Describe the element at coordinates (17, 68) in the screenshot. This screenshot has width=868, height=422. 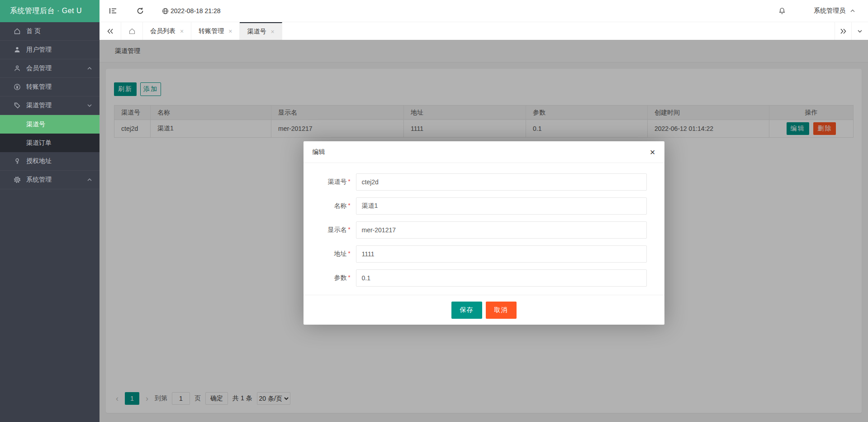
I see `member-icon` at that location.